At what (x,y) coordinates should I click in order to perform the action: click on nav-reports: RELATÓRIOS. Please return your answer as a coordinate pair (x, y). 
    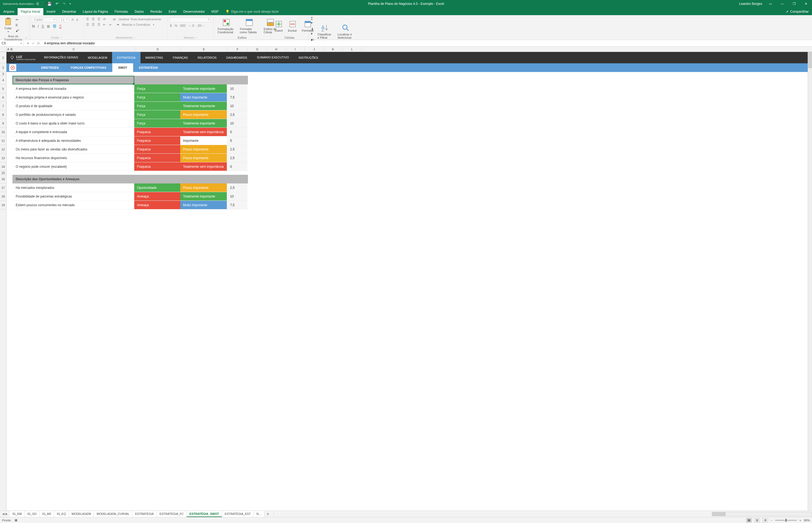
    Looking at the image, I should click on (207, 58).